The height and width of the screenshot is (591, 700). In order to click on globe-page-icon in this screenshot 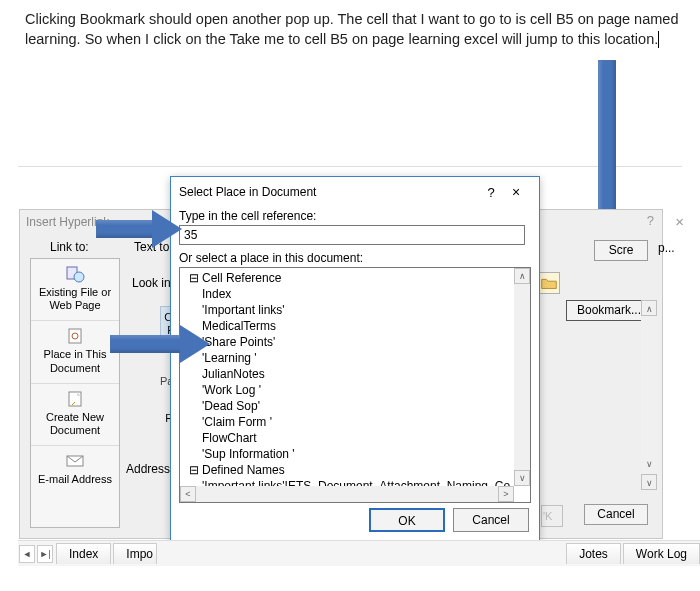, I will do `click(75, 274)`.